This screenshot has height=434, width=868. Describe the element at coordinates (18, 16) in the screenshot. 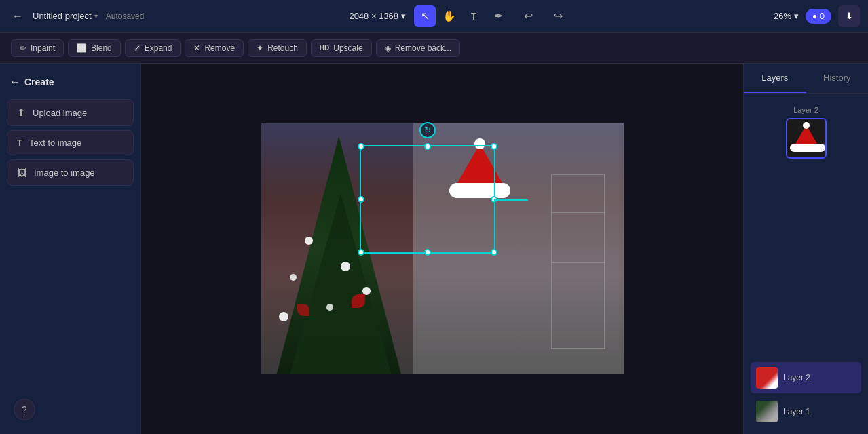

I see `back-button: ←` at that location.